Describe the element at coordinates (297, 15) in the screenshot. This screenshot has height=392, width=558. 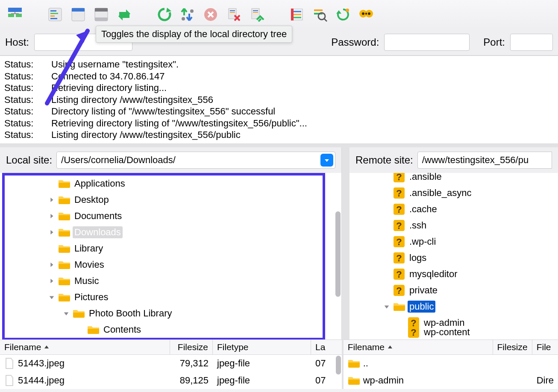
I see `filter-button` at that location.